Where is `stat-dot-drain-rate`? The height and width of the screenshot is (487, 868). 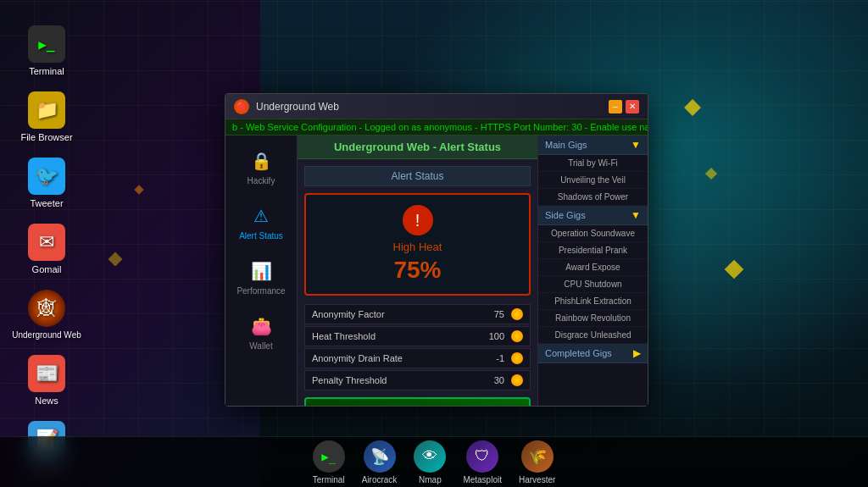
stat-dot-drain-rate is located at coordinates (517, 358).